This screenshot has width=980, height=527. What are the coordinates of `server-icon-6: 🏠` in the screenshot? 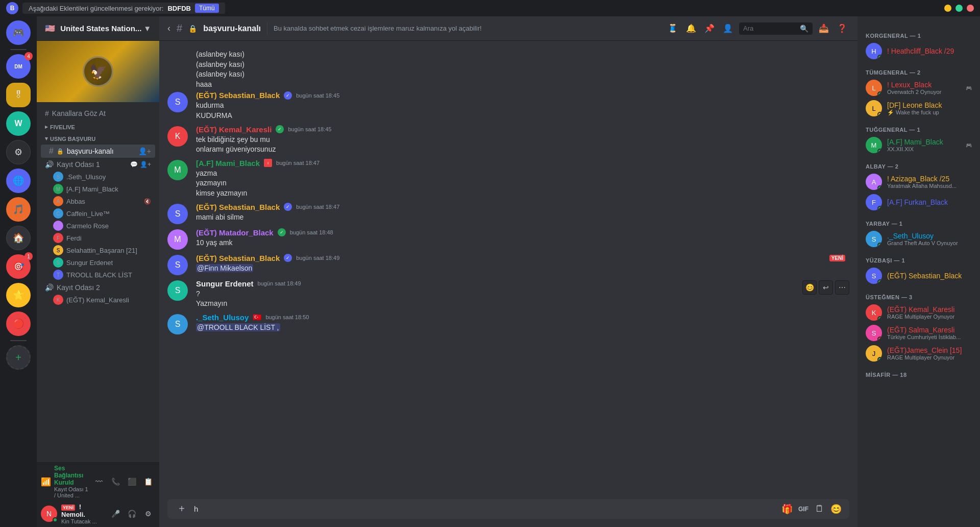 It's located at (18, 238).